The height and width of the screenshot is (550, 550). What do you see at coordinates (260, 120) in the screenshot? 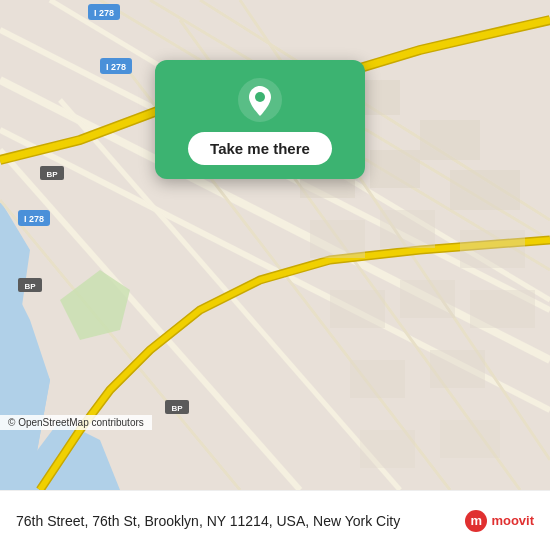
I see `popup-card: Take me there` at bounding box center [260, 120].